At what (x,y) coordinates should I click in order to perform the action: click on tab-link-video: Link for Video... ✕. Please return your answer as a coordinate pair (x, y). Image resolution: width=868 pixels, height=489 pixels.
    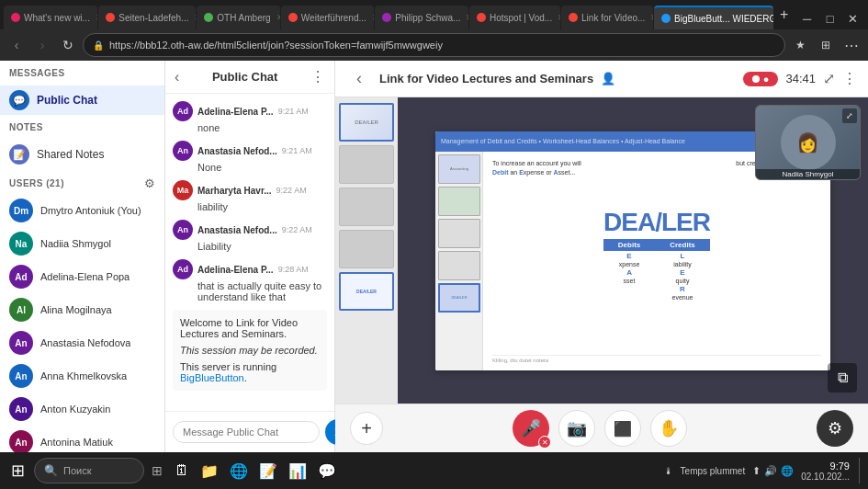
    Looking at the image, I should click on (607, 17).